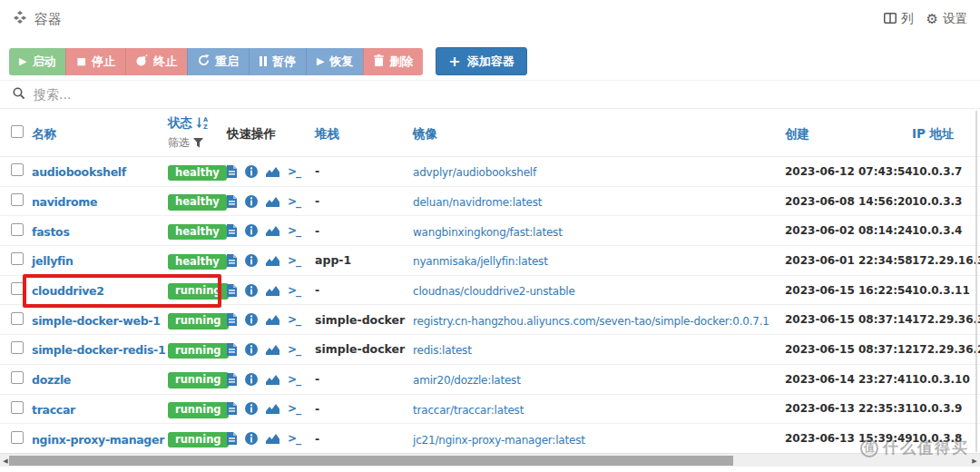  What do you see at coordinates (494, 291) in the screenshot?
I see `image-link: cloudnas/clouddrive2-unstable` at bounding box center [494, 291].